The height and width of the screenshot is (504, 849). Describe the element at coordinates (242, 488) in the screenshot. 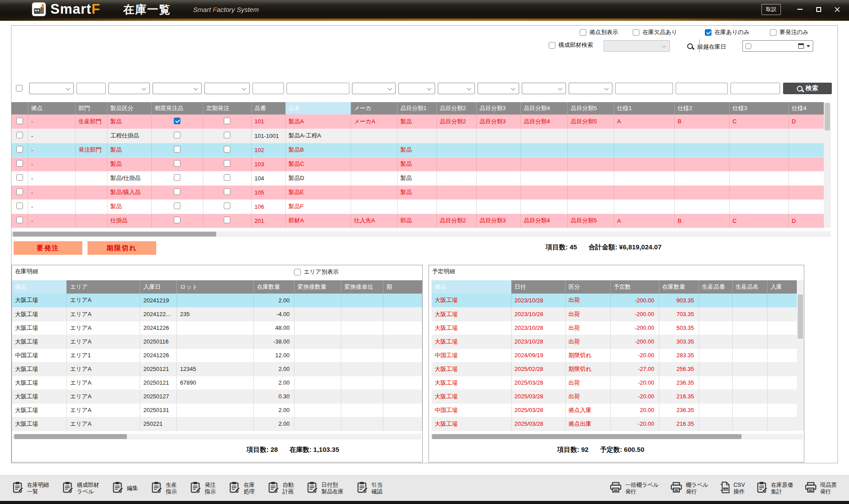

I see `toolbar-button-在庫処理: 在庫処理` at that location.